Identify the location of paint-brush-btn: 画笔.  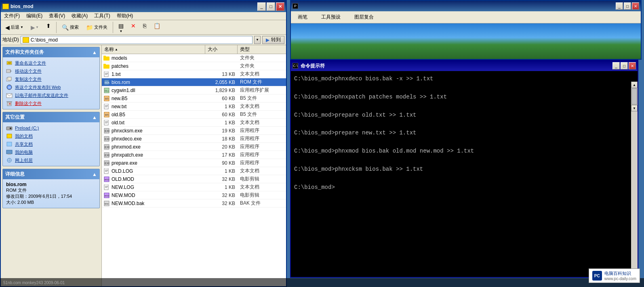
(303, 17).